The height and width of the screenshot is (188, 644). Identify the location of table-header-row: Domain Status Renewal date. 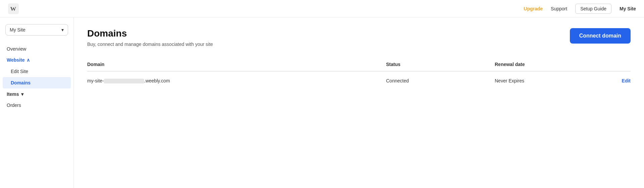
(359, 64).